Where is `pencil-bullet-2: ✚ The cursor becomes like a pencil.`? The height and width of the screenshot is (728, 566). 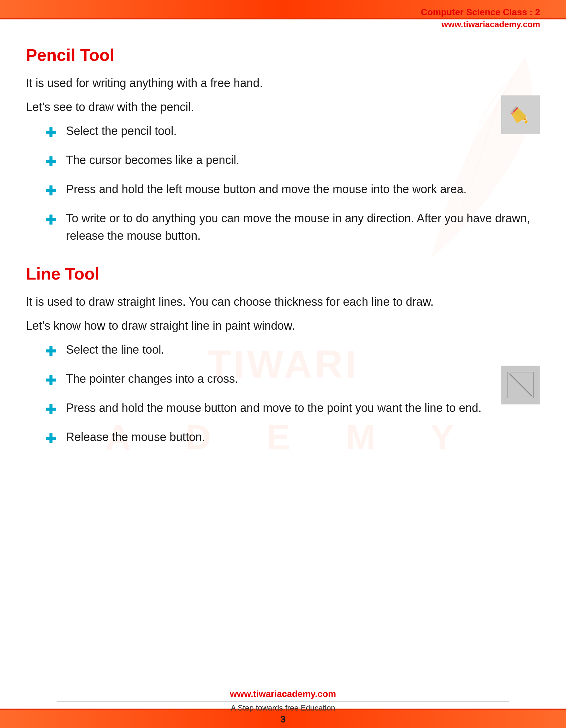 pencil-bullet-2: ✚ The cursor becomes like a pencil. is located at coordinates (292, 161).